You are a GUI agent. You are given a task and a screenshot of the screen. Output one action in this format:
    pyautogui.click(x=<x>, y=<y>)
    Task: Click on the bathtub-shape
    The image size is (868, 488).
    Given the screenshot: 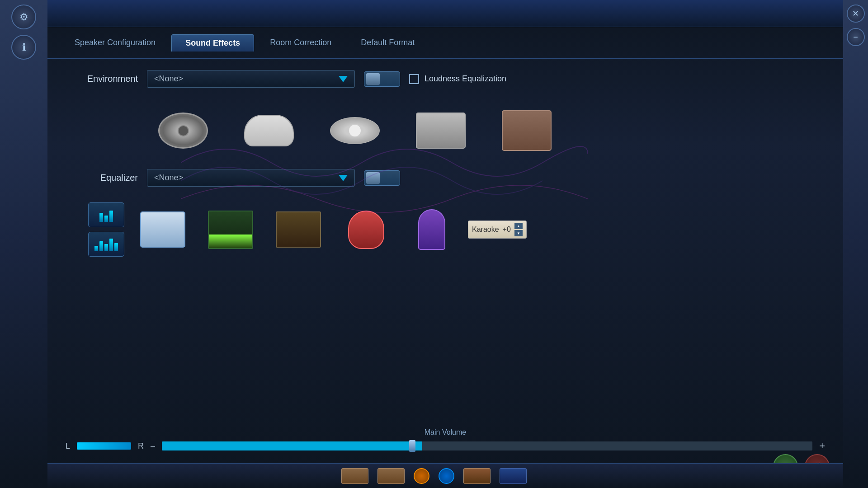 What is the action you would take?
    pyautogui.click(x=269, y=131)
    